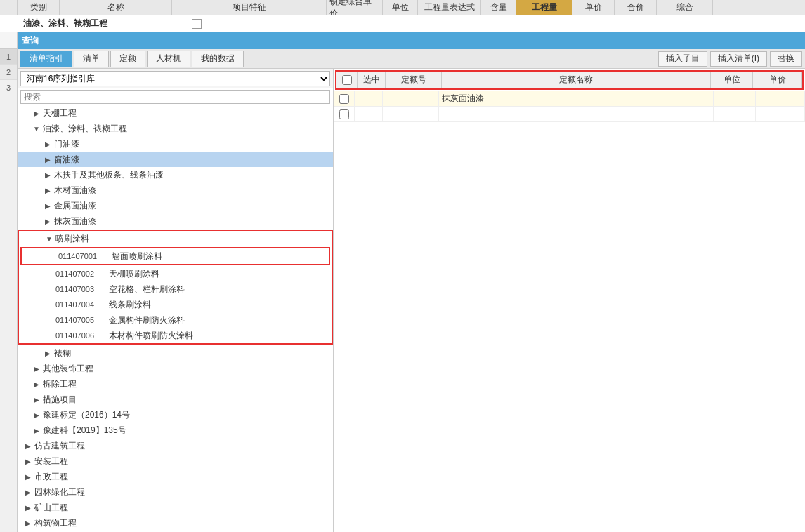  I want to click on tree-label-menyouqi: 门油漆, so click(67, 145).